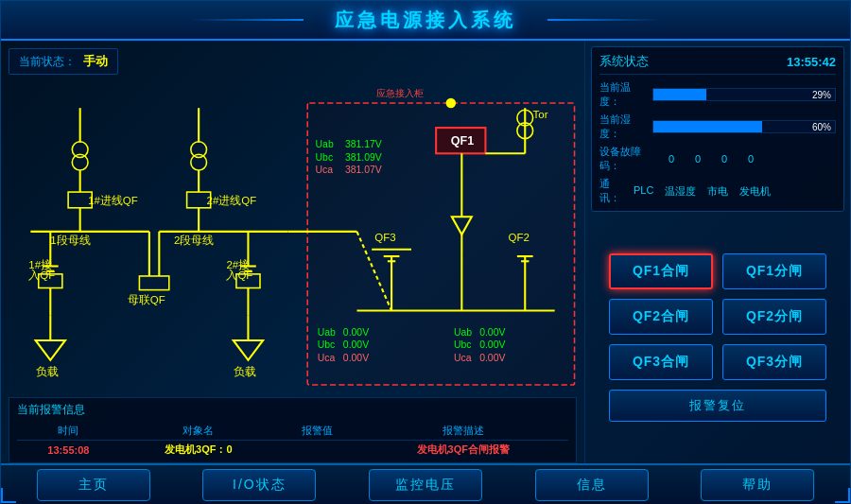  Describe the element at coordinates (718, 127) in the screenshot. I see `humidity-row: 当前湿度： 60%` at that location.